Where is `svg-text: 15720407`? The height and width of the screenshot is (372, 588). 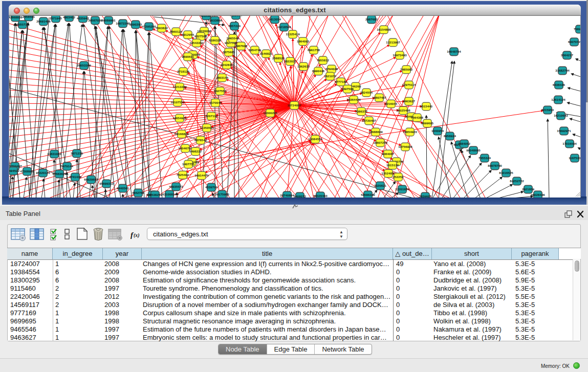 svg-text: 15720407 is located at coordinates (369, 121).